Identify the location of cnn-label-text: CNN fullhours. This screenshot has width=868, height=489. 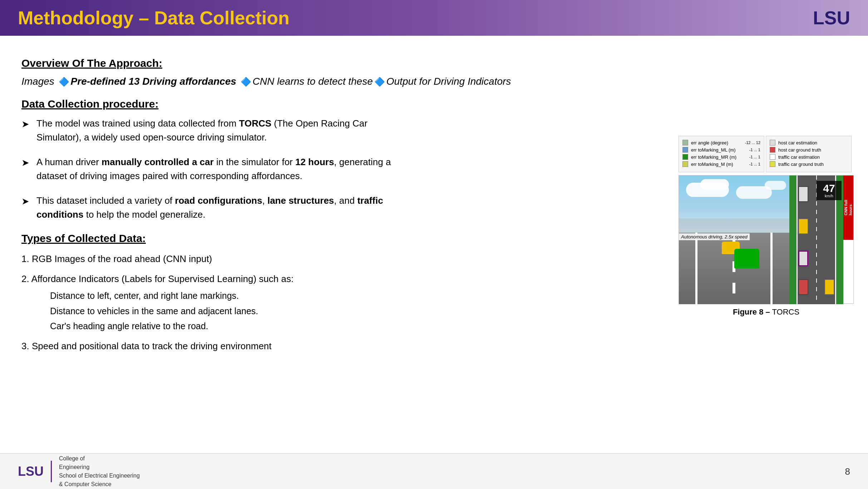
(848, 207).